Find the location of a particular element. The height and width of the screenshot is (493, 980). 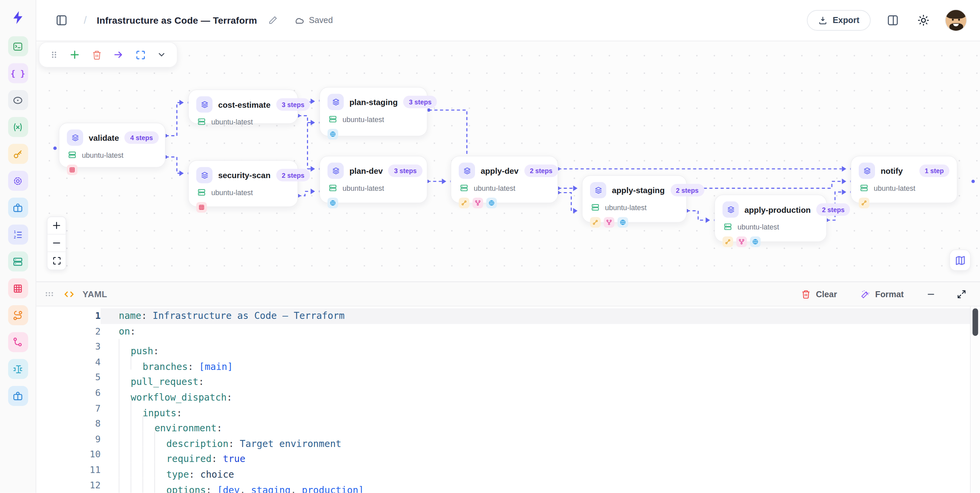

steps-badge: 3 steps is located at coordinates (406, 171).